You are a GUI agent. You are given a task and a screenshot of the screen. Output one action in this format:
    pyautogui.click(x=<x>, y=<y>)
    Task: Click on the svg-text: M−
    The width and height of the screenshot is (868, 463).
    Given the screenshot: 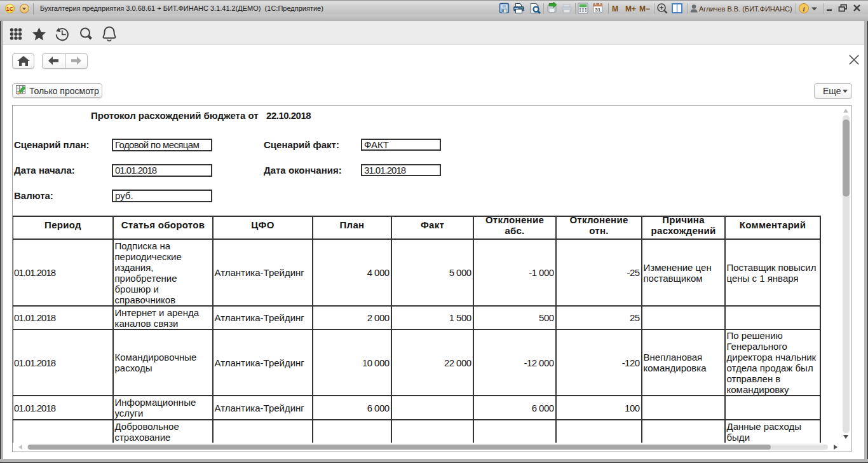 What is the action you would take?
    pyautogui.click(x=644, y=9)
    